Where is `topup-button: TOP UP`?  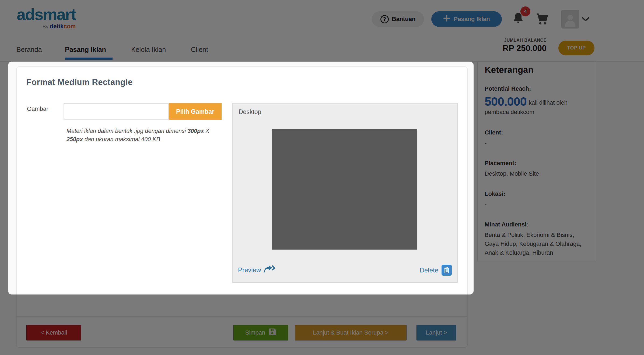
topup-button: TOP UP is located at coordinates (576, 48).